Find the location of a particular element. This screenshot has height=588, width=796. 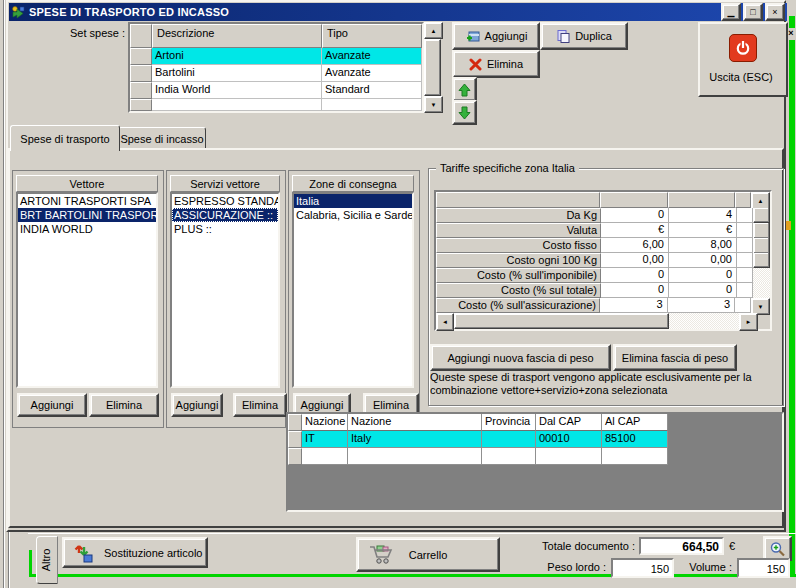

scroll-left-icon: ◄ is located at coordinates (445, 322).